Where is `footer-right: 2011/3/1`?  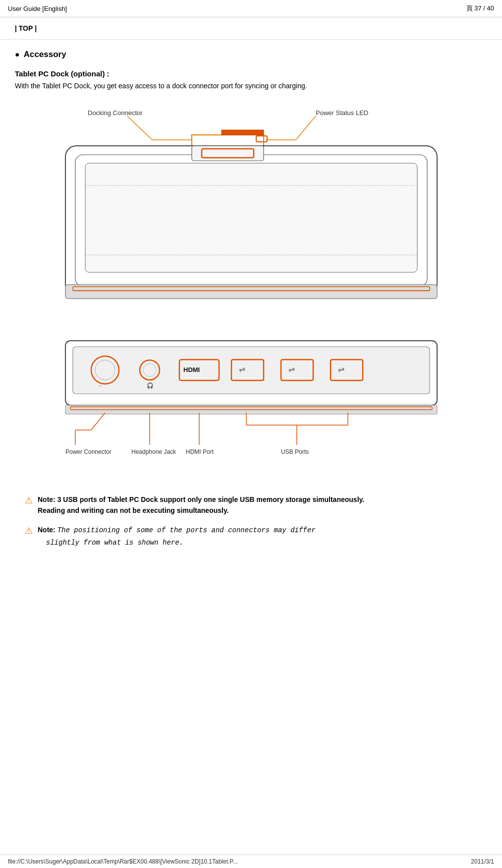 footer-right: 2011/3/1 is located at coordinates (483, 862).